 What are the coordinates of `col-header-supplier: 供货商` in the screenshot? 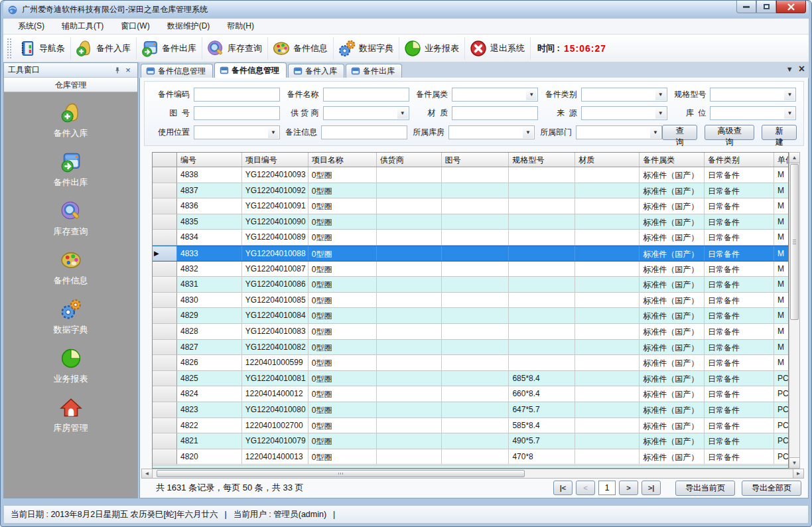 It's located at (409, 159).